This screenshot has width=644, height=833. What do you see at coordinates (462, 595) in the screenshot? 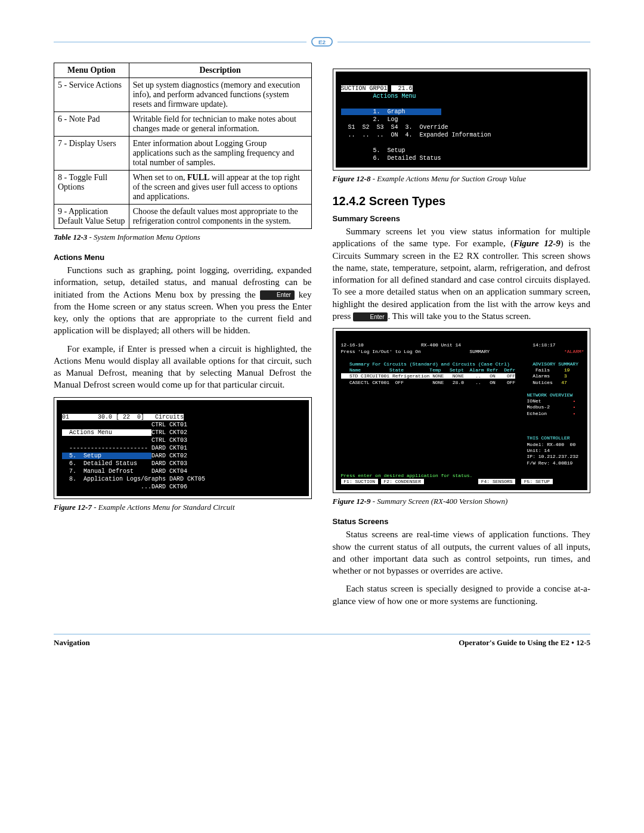
I see `body-text: Each status screen is specially designed…` at bounding box center [462, 595].